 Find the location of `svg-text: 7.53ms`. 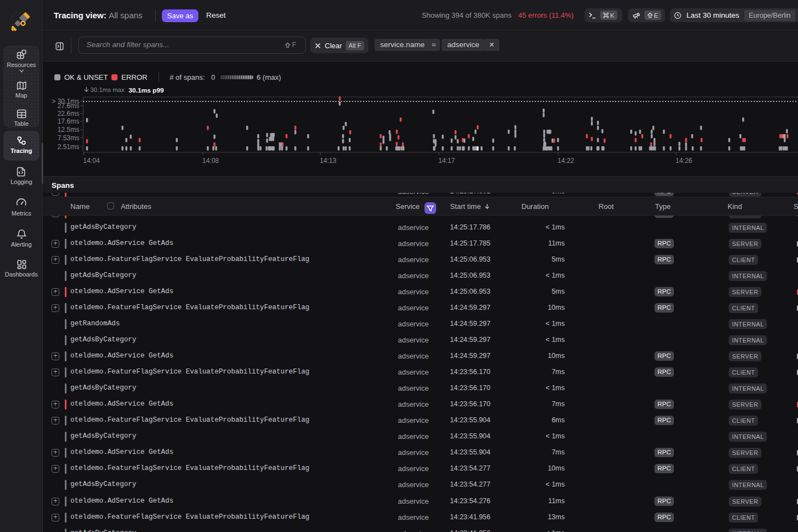

svg-text: 7.53ms is located at coordinates (69, 138).